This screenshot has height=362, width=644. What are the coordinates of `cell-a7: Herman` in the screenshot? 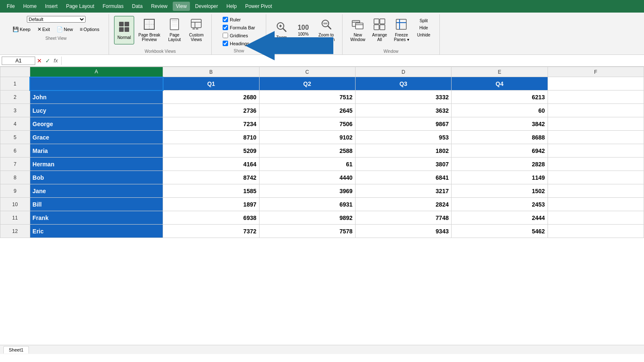 It's located at (96, 164).